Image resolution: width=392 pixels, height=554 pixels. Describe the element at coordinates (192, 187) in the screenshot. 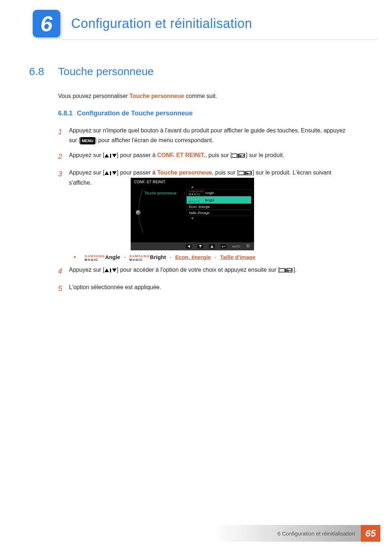

I see `osd-scroll-up-icon: ▲` at that location.